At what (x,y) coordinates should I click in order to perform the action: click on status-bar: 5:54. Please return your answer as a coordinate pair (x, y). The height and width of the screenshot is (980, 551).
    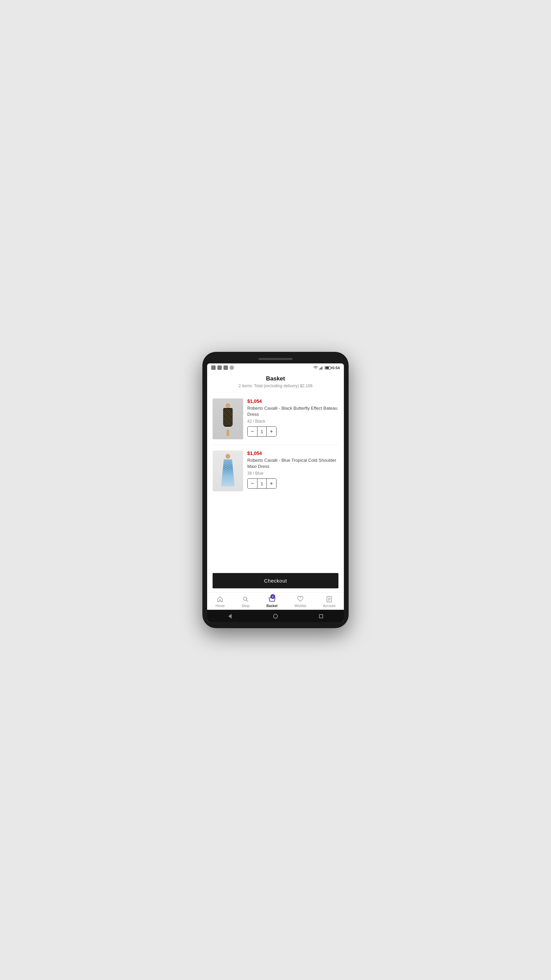
    Looking at the image, I should click on (275, 368).